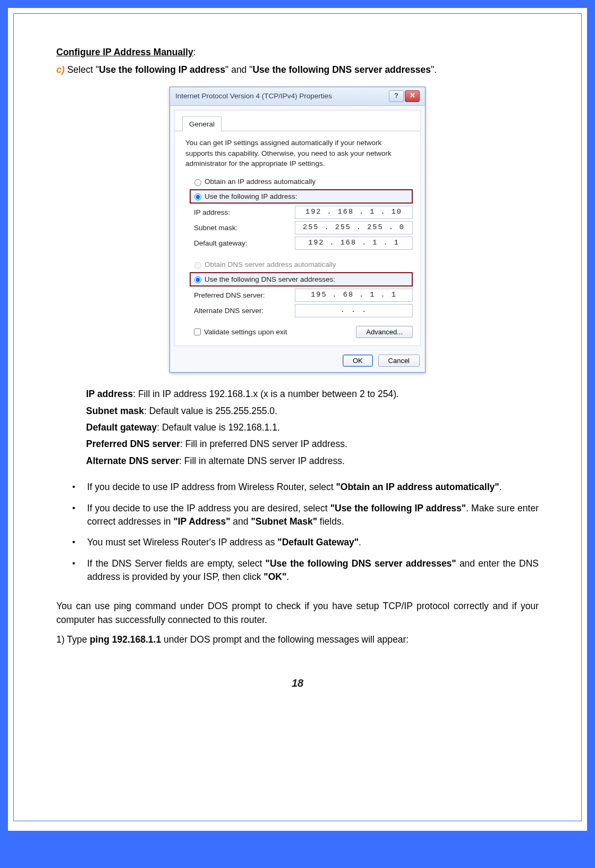  What do you see at coordinates (354, 243) in the screenshot?
I see `input-default-gateway: 192 . 168 . 1 . 1` at bounding box center [354, 243].